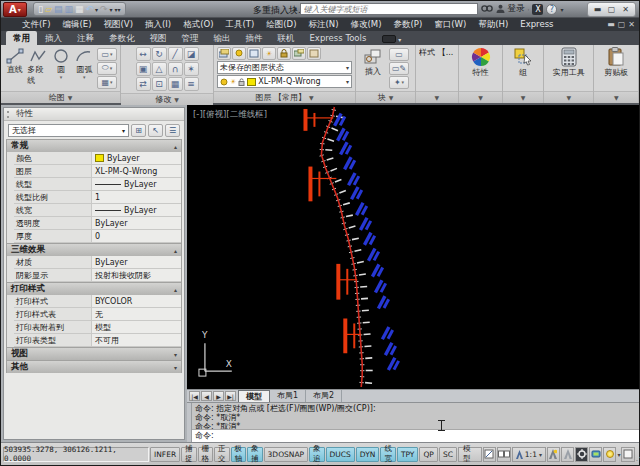 The image size is (640, 466). What do you see at coordinates (523, 68) in the screenshot?
I see `group-button: 组` at bounding box center [523, 68].